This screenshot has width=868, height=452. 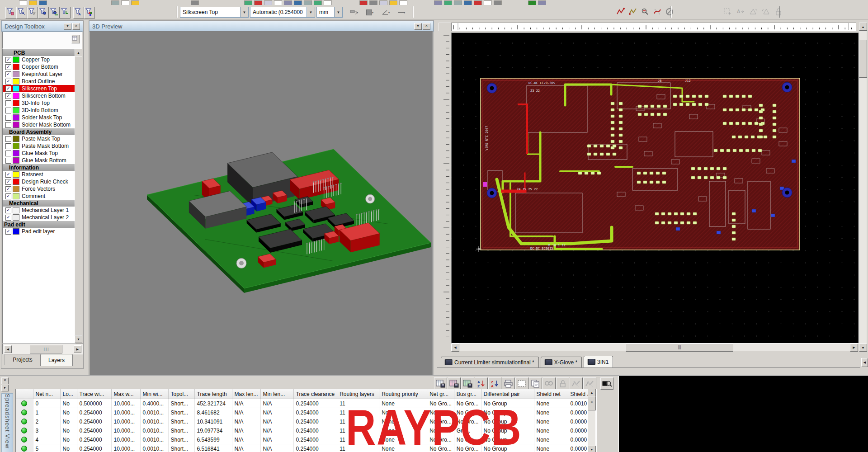 I want to click on vscroll-thumb: ≡, so click(x=592, y=403).